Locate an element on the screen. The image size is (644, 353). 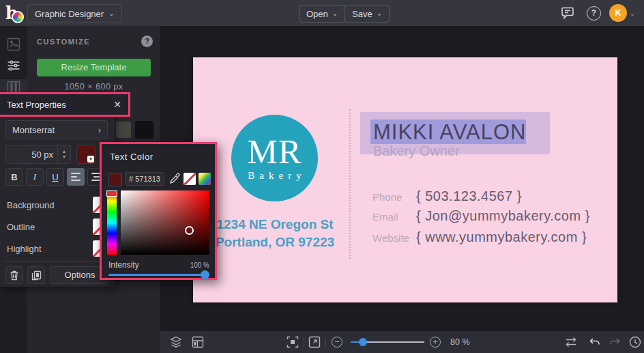
template-manager-icon is located at coordinates (198, 342).